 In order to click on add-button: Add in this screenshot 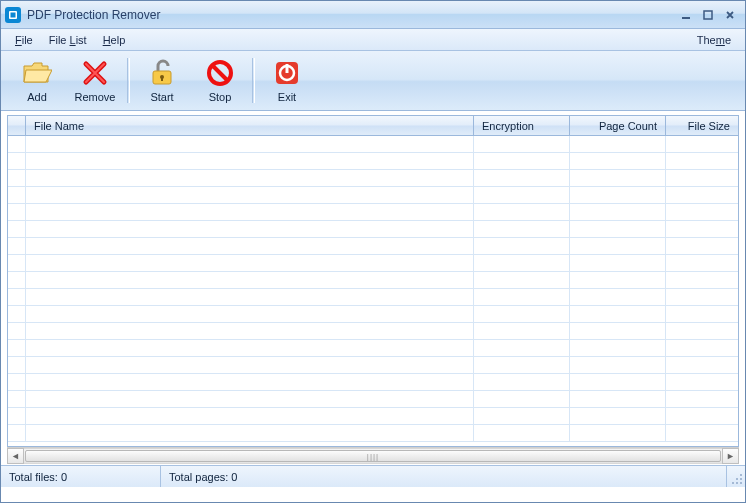, I will do `click(37, 80)`.